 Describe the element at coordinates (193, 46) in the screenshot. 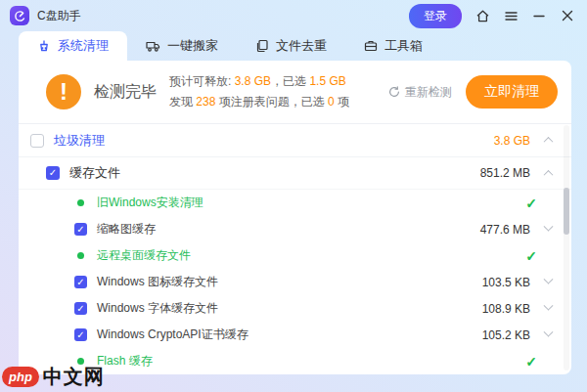

I see `tab-label: 一键搬家` at that location.